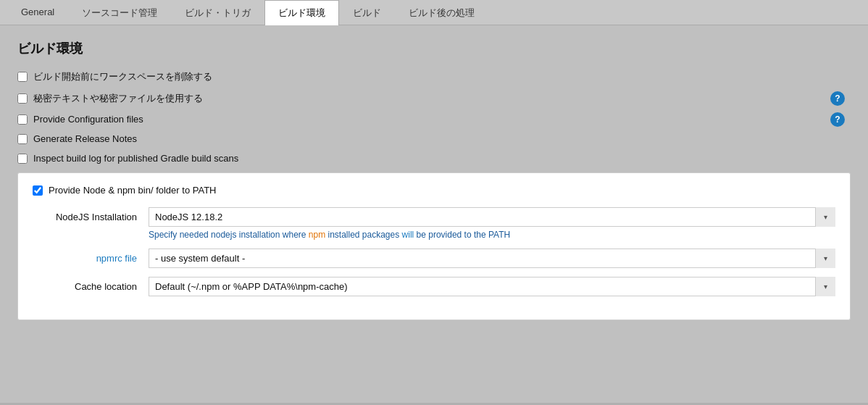 The image size is (868, 405). Describe the element at coordinates (136, 158) in the screenshot. I see `gradle-scans-label: Inspect build log for published Gradle b…` at that location.